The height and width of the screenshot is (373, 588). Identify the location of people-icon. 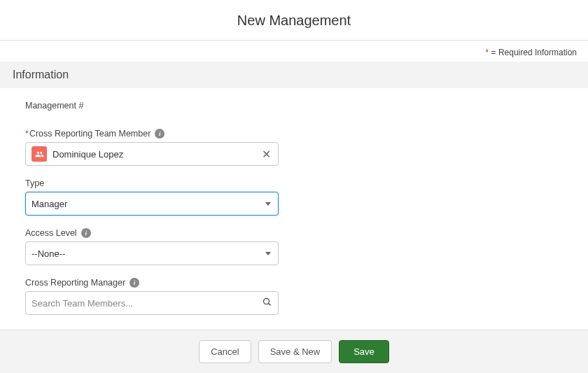
(39, 154).